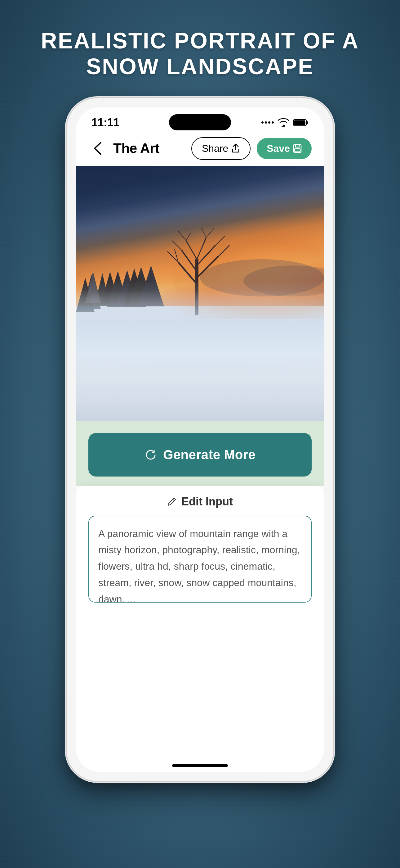 This screenshot has height=868, width=400. Describe the element at coordinates (267, 123) in the screenshot. I see `signal-icon` at that location.